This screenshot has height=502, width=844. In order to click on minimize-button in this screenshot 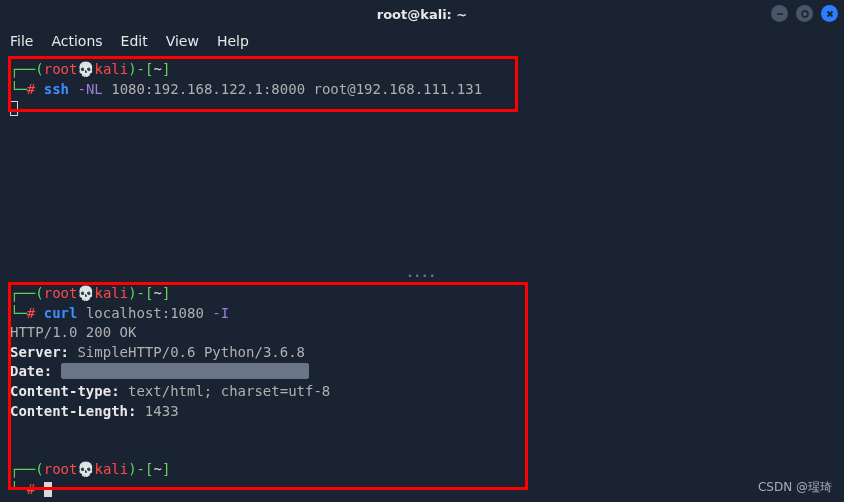, I will do `click(780, 14)`.